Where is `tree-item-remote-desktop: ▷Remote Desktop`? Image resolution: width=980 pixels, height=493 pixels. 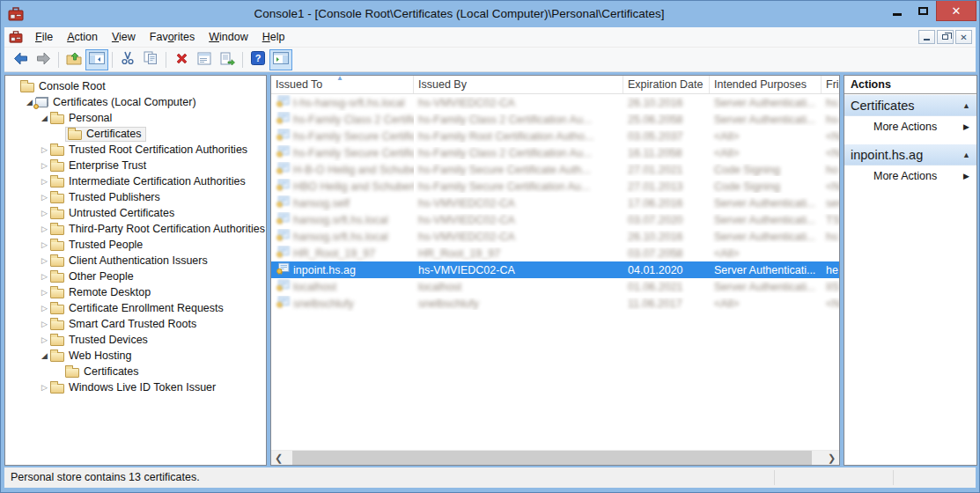
tree-item-remote-desktop: ▷Remote Desktop is located at coordinates (136, 292).